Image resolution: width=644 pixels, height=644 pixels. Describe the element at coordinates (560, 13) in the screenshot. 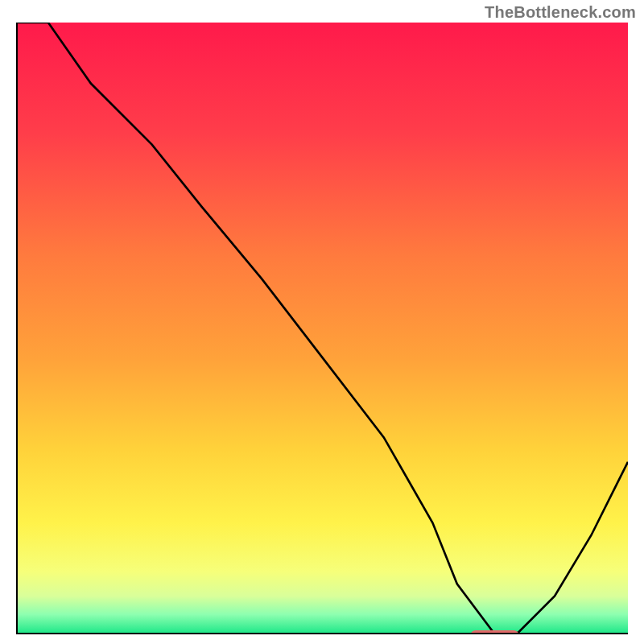

I see `watermark-text: TheBottleneck.com` at that location.